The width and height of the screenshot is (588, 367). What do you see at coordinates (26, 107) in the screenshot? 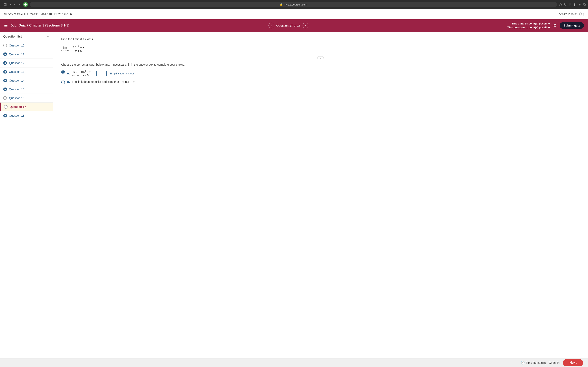
I see `list-item: Question 17` at bounding box center [26, 107].